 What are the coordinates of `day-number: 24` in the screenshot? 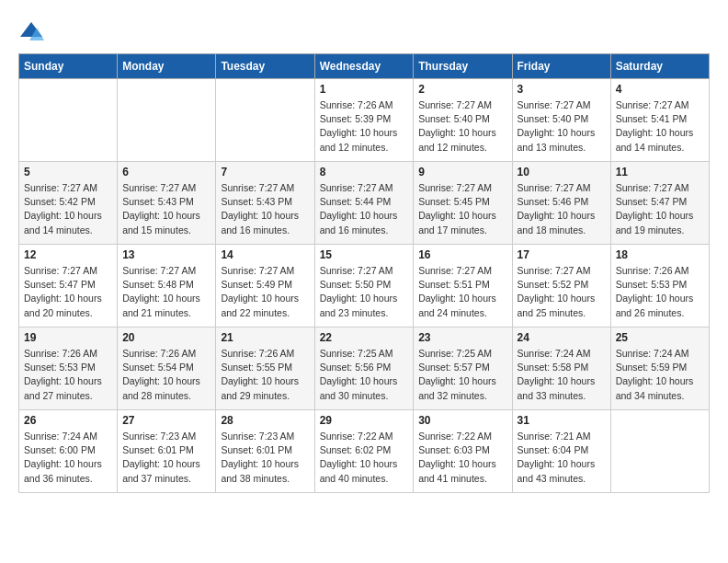 It's located at (562, 338).